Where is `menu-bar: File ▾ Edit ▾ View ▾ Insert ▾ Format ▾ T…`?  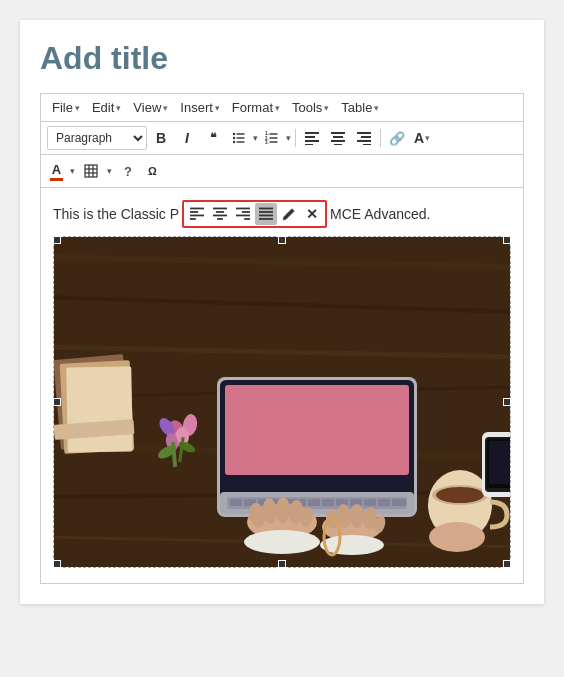
menu-bar: File ▾ Edit ▾ View ▾ Insert ▾ Format ▾ T… is located at coordinates (282, 108).